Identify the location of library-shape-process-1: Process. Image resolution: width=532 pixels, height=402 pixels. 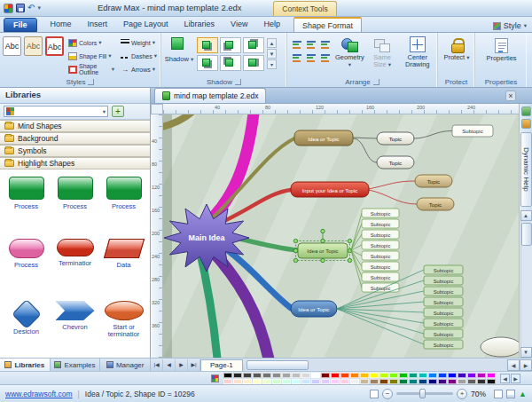
(27, 203).